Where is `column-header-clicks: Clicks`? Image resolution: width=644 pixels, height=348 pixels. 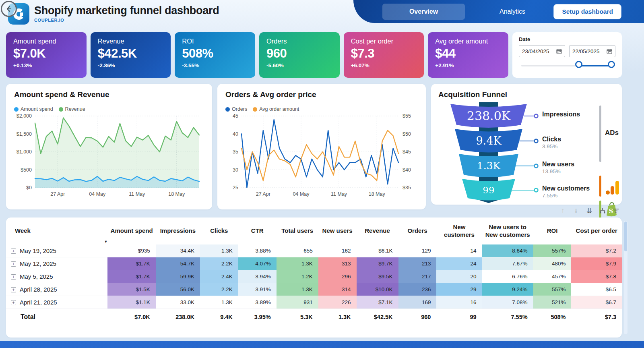
column-header-clicks: Clicks is located at coordinates (219, 230).